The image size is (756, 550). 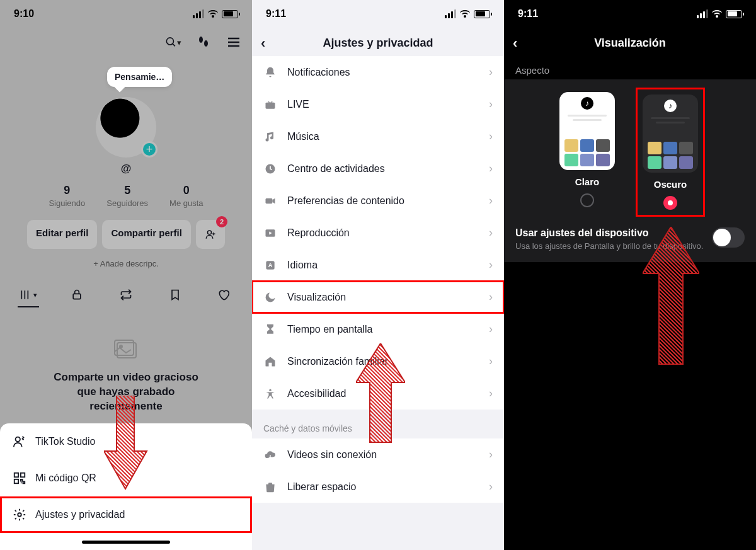 I want to click on settings-item-bell: Notificaciones ›, so click(x=378, y=72).